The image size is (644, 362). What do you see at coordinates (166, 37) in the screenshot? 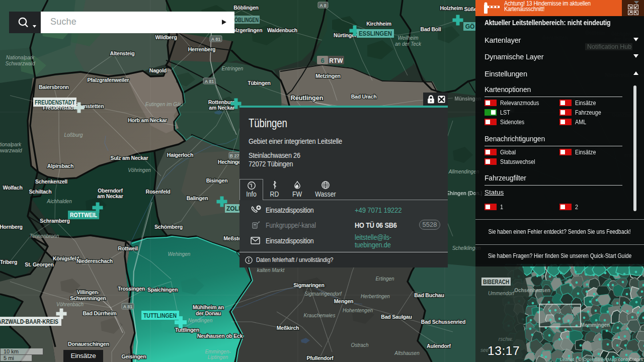
I see `svg-text: Wildberg` at bounding box center [166, 37].